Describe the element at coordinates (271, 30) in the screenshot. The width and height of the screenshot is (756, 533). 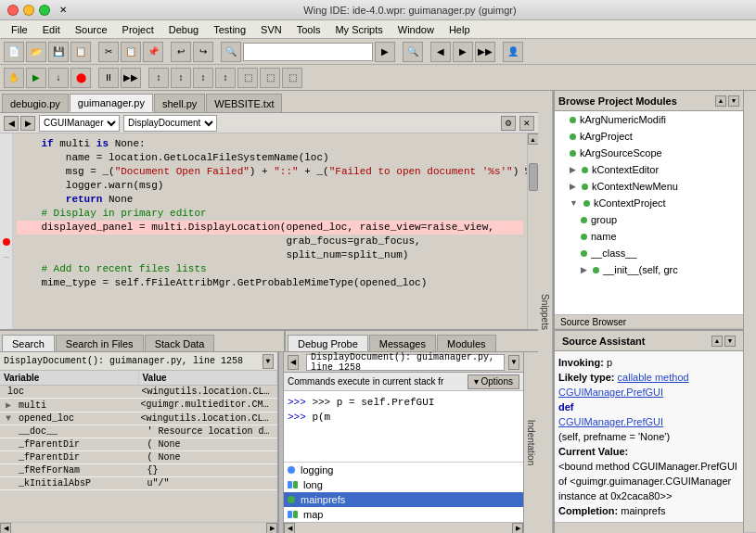
I see `menu-svn: SVN` at that location.